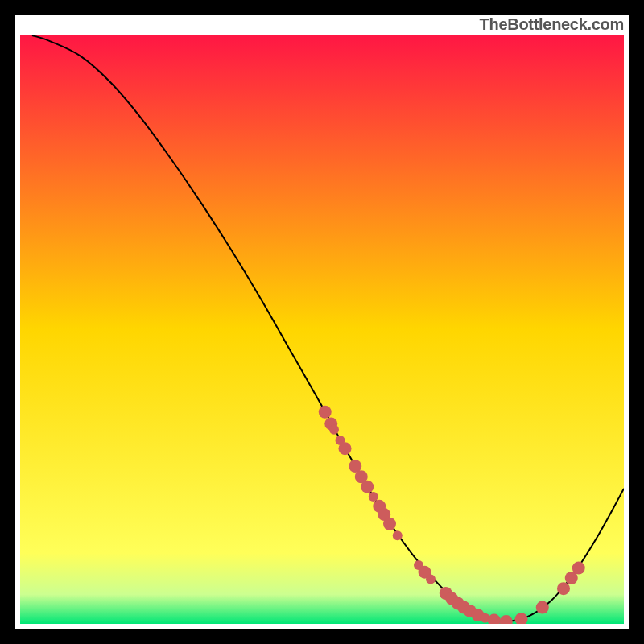 The height and width of the screenshot is (644, 644). I want to click on attribution-text: TheBottleneck.com, so click(552, 24).